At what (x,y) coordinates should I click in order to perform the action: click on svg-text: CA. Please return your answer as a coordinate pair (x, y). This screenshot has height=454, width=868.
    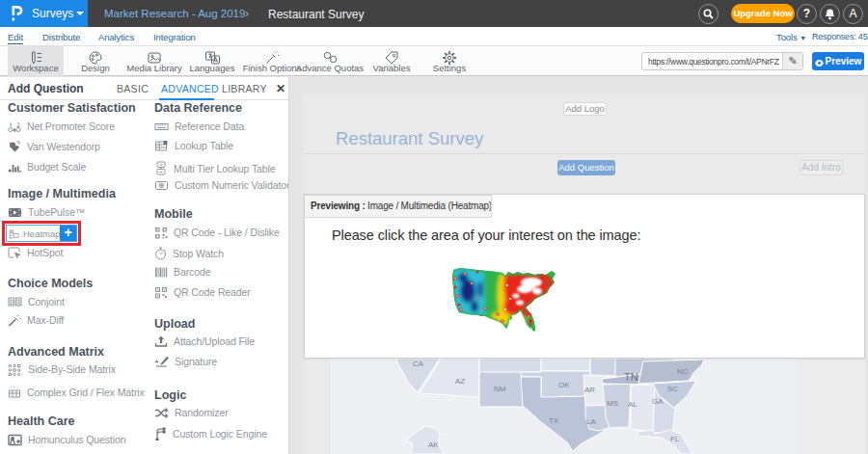
    Looking at the image, I should click on (419, 364).